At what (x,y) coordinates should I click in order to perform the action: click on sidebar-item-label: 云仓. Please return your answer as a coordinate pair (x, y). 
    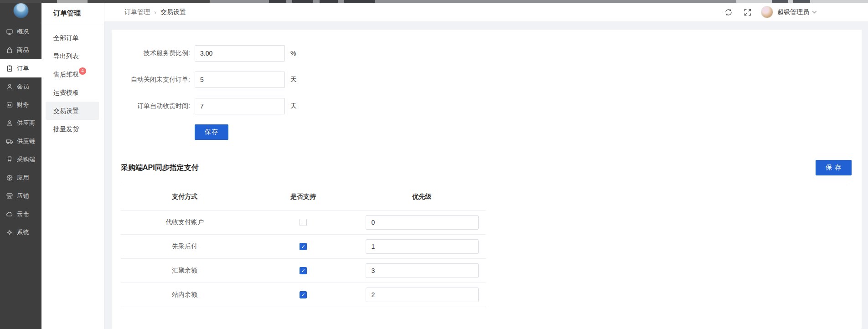
    Looking at the image, I should click on (23, 214).